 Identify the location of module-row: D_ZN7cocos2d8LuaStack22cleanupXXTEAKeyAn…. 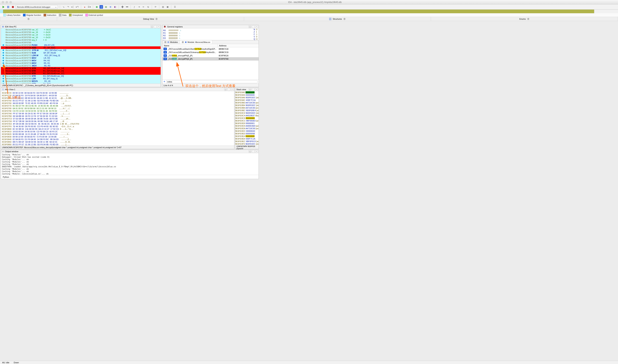
(210, 52).